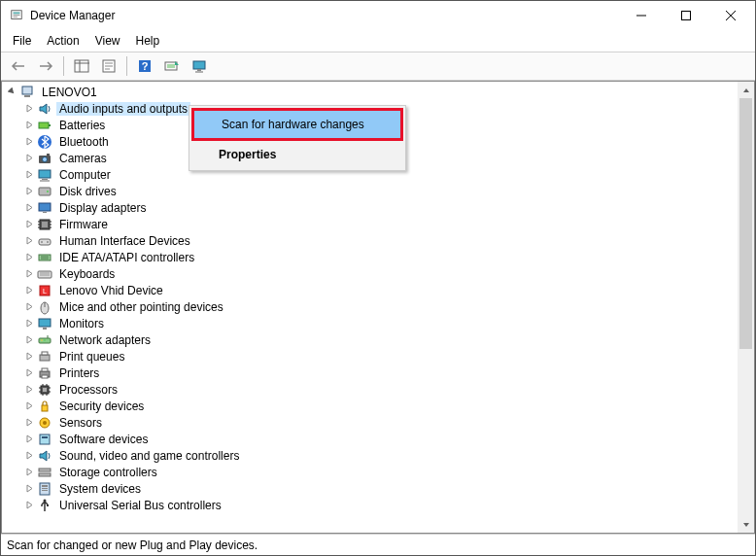 This screenshot has height=556, width=756. What do you see at coordinates (371, 307) in the screenshot?
I see `tree-item: Mice and other pointing devices` at bounding box center [371, 307].